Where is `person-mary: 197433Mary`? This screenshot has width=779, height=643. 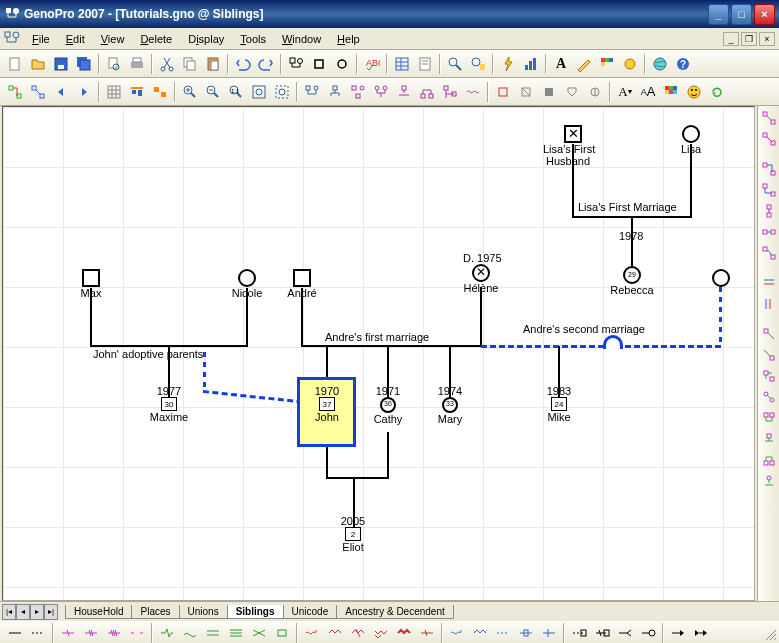 person-mary: 197433Mary is located at coordinates (450, 405).